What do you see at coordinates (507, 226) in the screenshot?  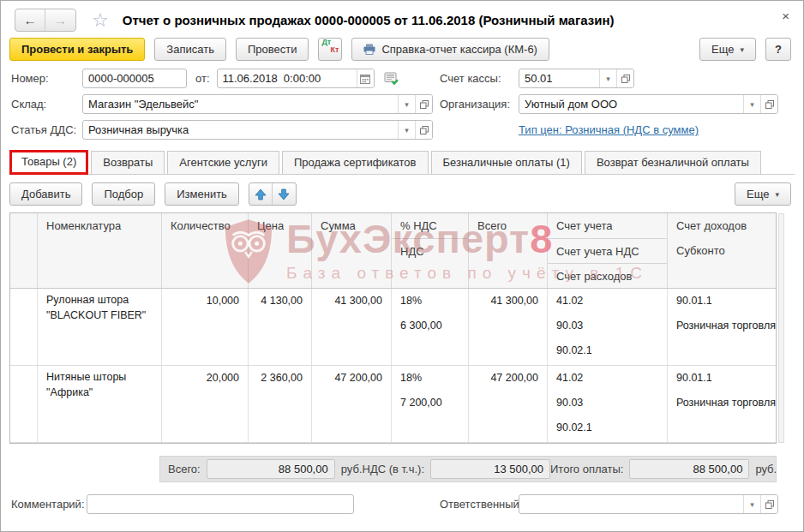 I see `col-header-total: Всего` at bounding box center [507, 226].